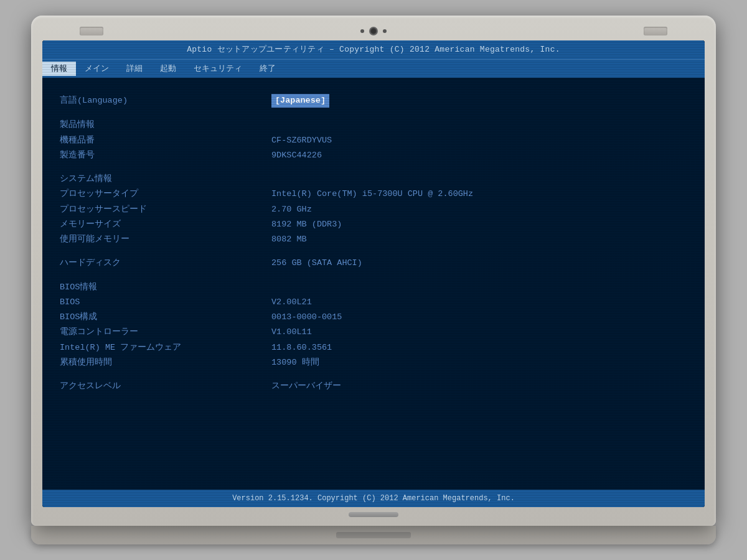 This screenshot has width=747, height=560. I want to click on top-bezels, so click(374, 31).